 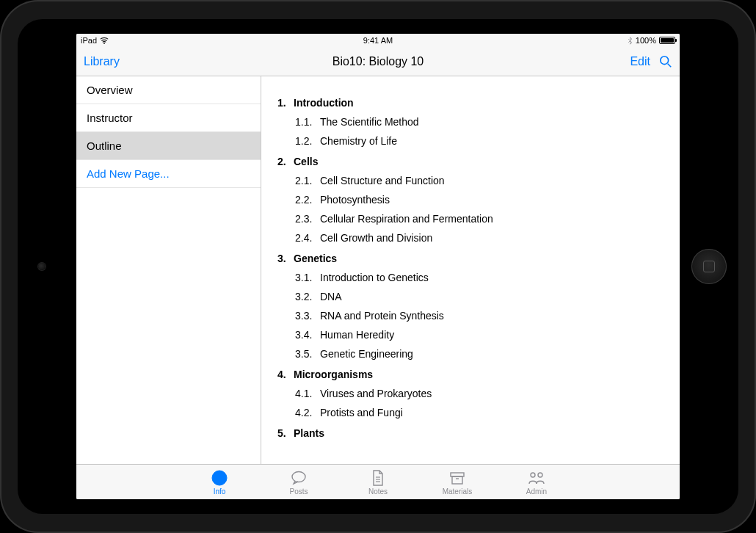 I want to click on document-icon, so click(x=378, y=478).